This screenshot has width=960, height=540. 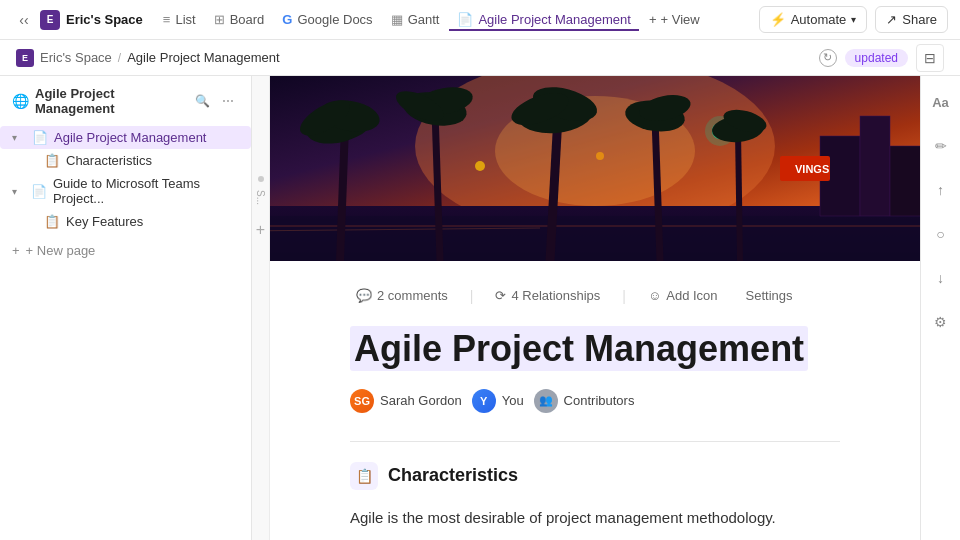 I want to click on left-bar-plus-btn: +, so click(x=260, y=230).